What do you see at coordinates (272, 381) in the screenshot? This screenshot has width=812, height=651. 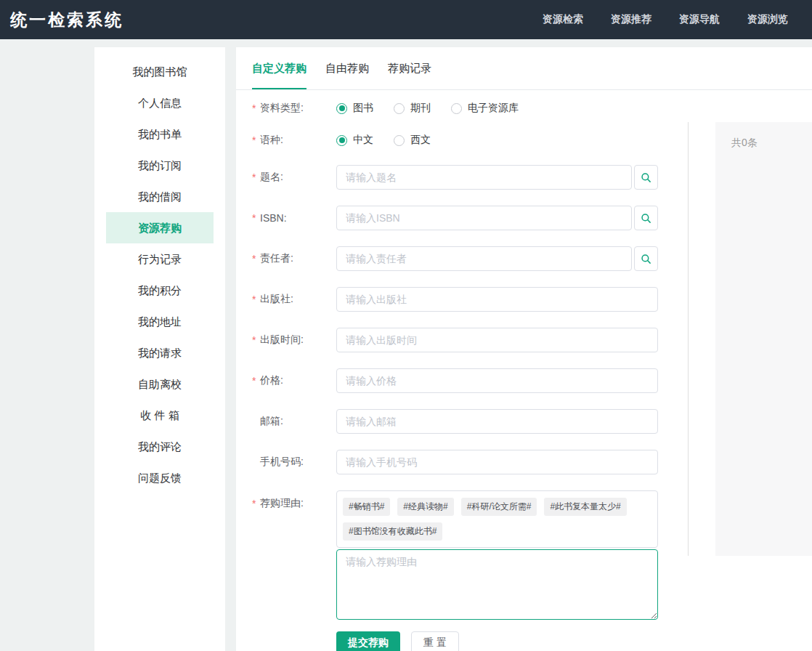 I see `field-label-text: 价格:` at bounding box center [272, 381].